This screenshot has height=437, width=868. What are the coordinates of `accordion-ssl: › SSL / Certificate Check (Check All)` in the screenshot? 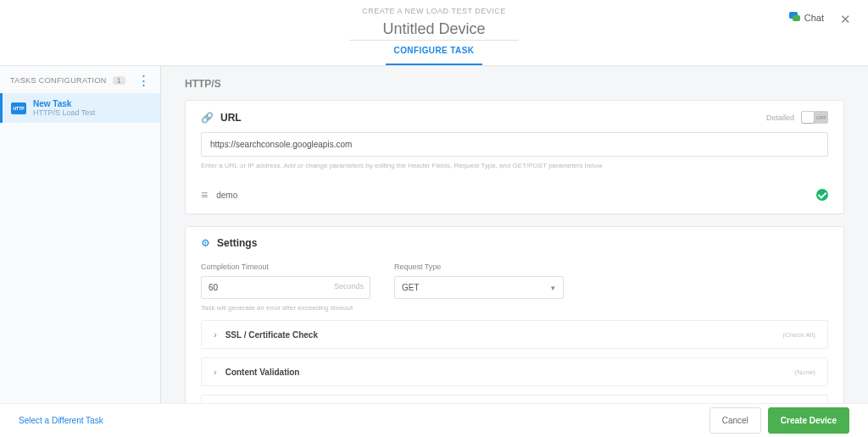 It's located at (515, 335).